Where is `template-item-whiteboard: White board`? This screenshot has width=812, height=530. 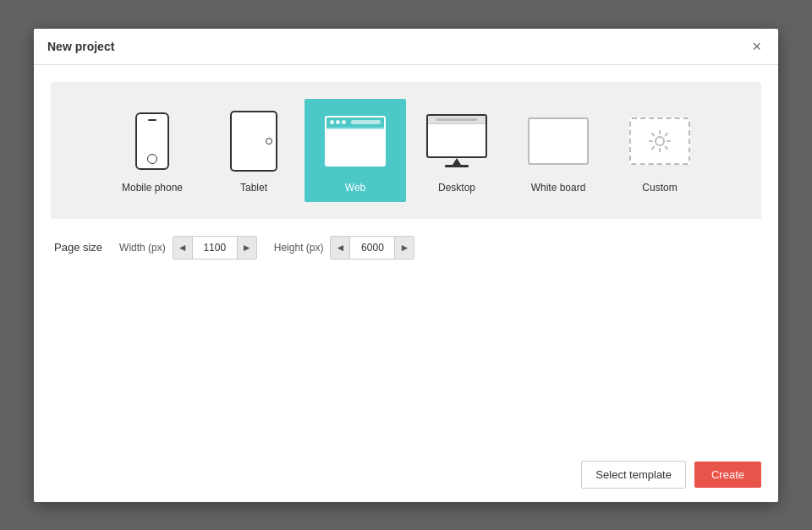 template-item-whiteboard: White board is located at coordinates (558, 150).